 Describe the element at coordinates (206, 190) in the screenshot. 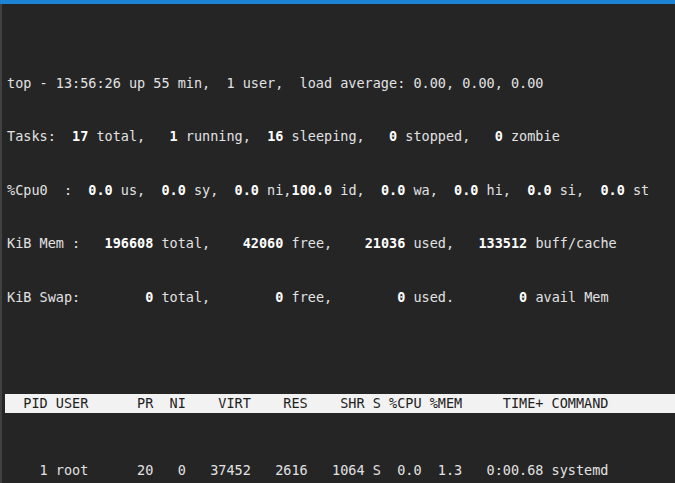

I see `metric-label: sy,` at that location.